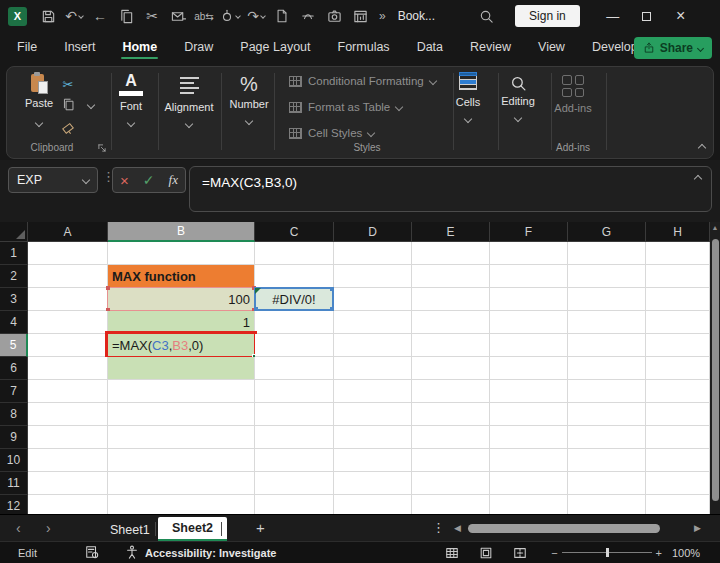  Describe the element at coordinates (294, 300) in the screenshot. I see `cell-C3: #DIV/0!` at that location.